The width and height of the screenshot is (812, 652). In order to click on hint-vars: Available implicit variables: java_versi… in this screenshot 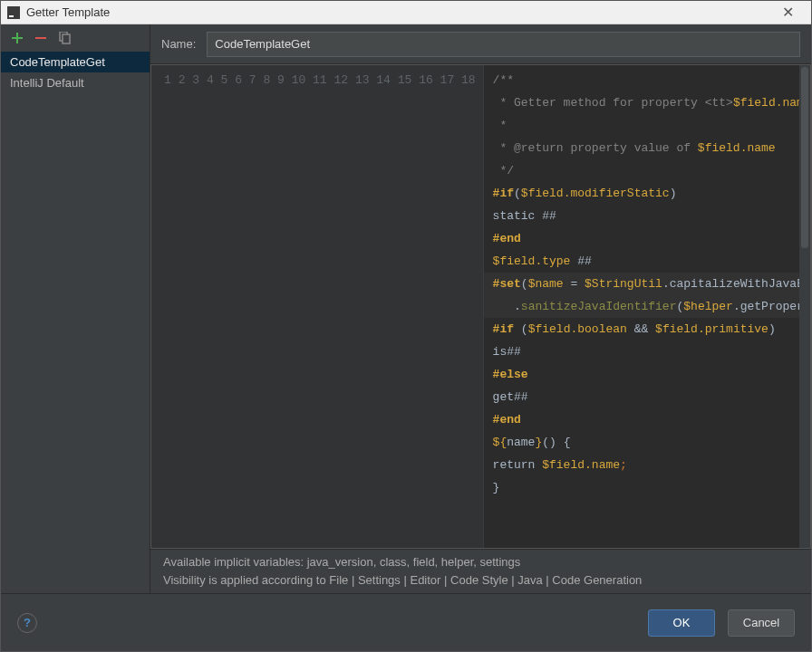, I will do `click(480, 562)`.